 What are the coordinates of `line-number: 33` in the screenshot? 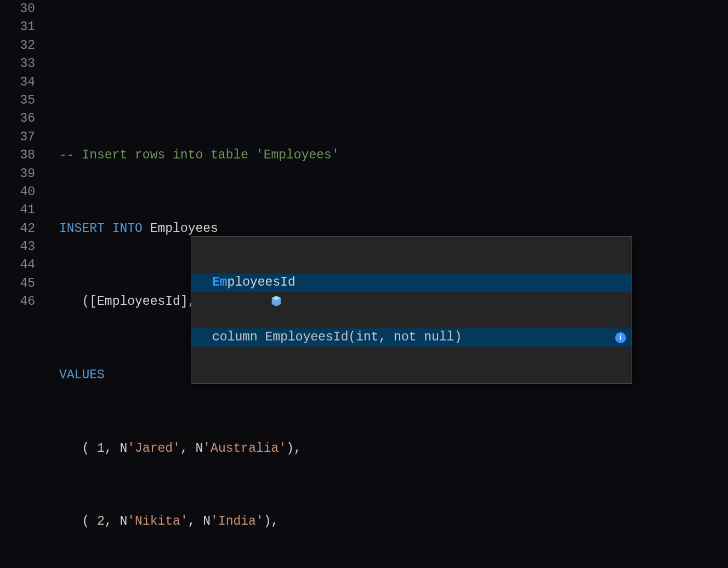 It's located at (18, 64).